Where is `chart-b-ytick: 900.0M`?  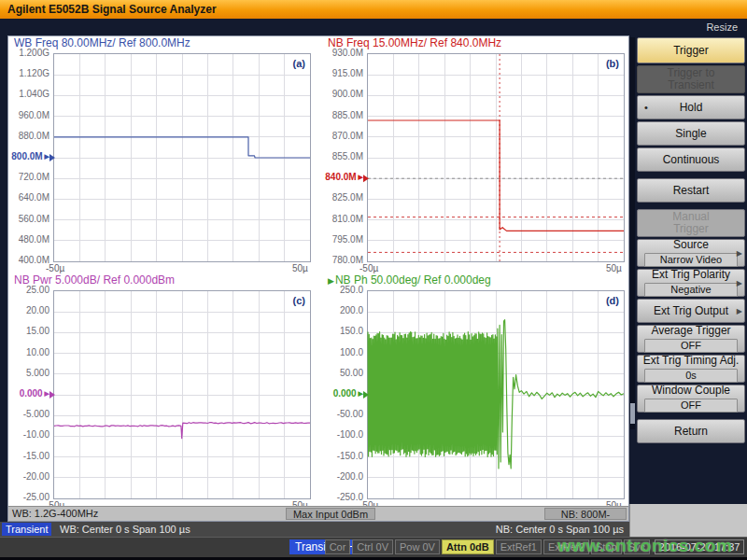
chart-b-ytick: 900.0M is located at coordinates (343, 94).